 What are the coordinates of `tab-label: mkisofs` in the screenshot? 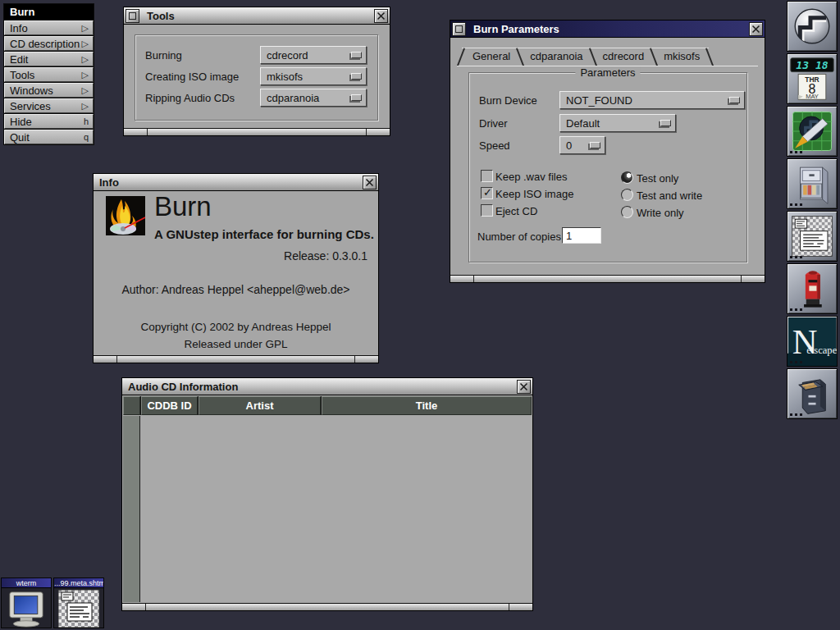 It's located at (682, 56).